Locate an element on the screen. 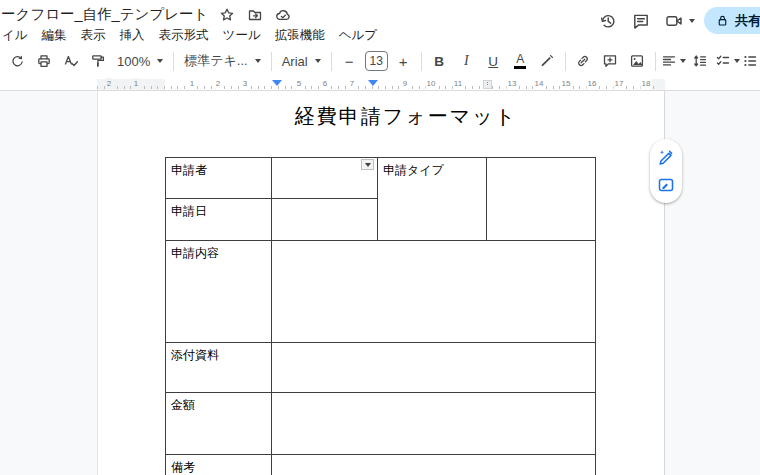 Image resolution: width=760 pixels, height=475 pixels. ruler-number: 5 is located at coordinates (299, 84).